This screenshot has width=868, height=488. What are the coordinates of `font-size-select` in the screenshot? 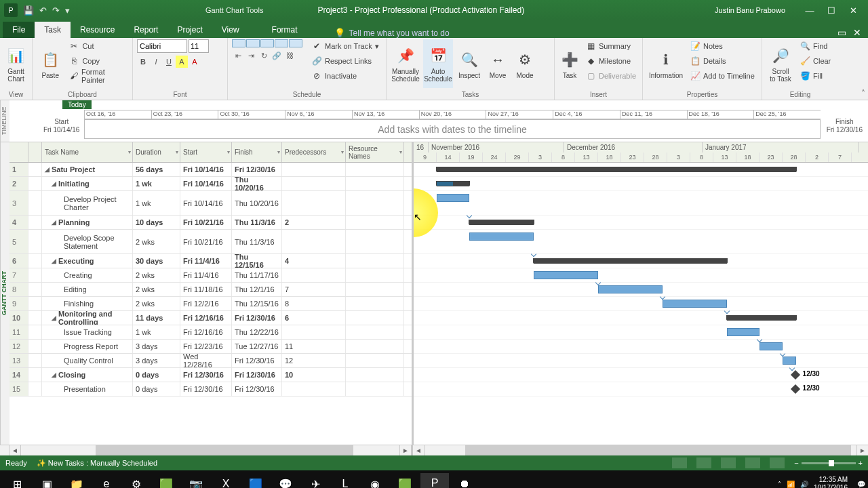 It's located at (199, 46).